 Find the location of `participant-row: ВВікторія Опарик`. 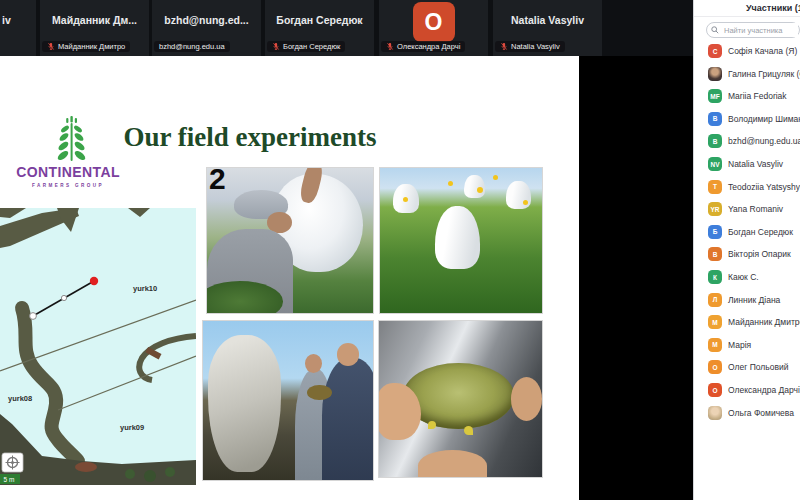

participant-row: ВВікторія Опарик is located at coordinates (754, 254).